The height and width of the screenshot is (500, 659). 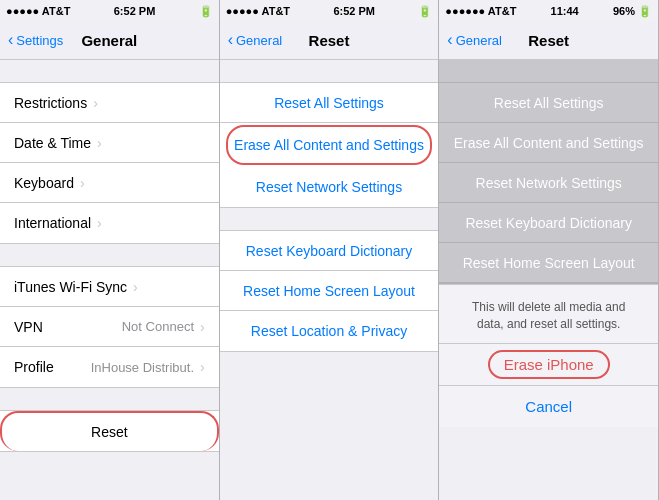 I want to click on list-item-datetime: Date & Time ›, so click(x=110, y=143).